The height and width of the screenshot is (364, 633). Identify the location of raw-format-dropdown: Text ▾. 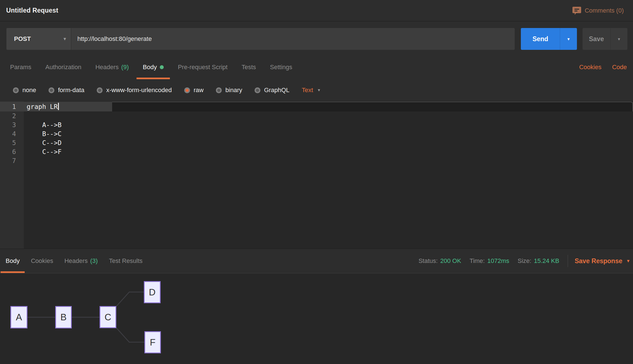
(311, 90).